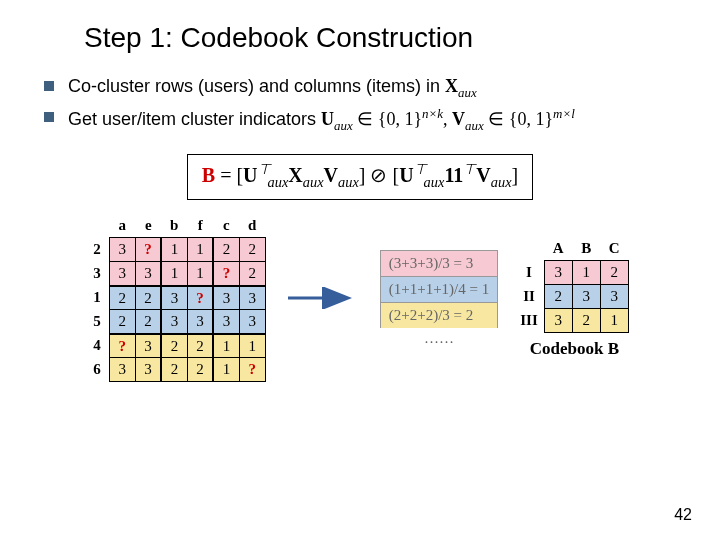  I want to click on formula-X: X, so click(295, 175).